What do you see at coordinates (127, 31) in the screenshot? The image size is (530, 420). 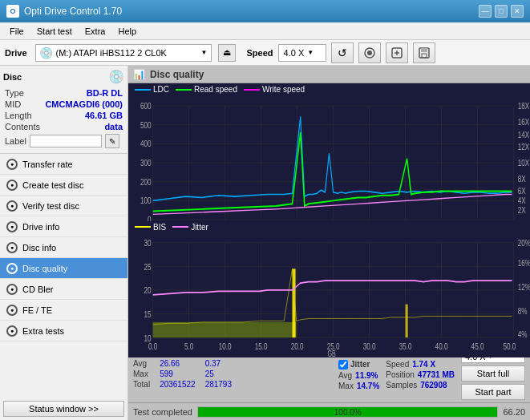 I see `menu-help: Help` at bounding box center [127, 31].